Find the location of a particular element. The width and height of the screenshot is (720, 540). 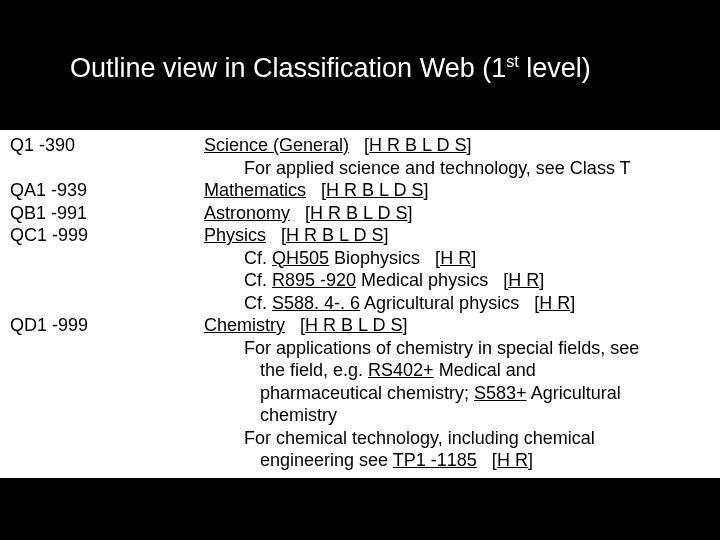

title-sup: st is located at coordinates (512, 61).